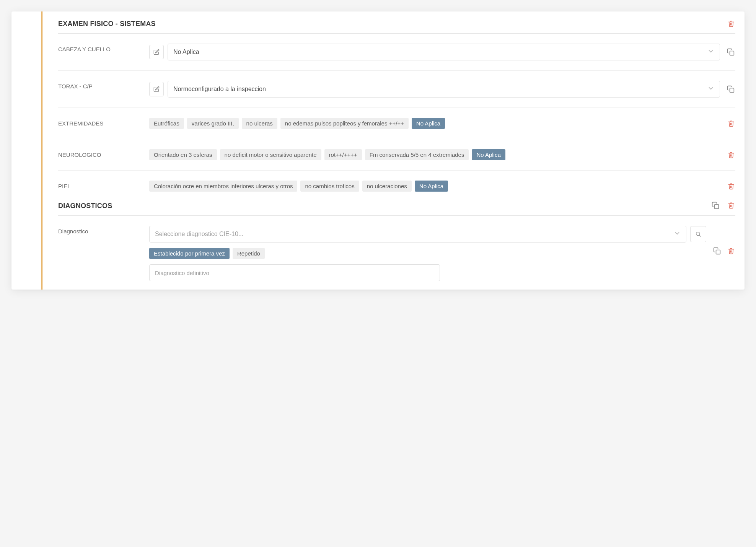 The height and width of the screenshot is (547, 756). Describe the element at coordinates (104, 48) in the screenshot. I see `row-label: CABEZA Y CUELLO` at that location.